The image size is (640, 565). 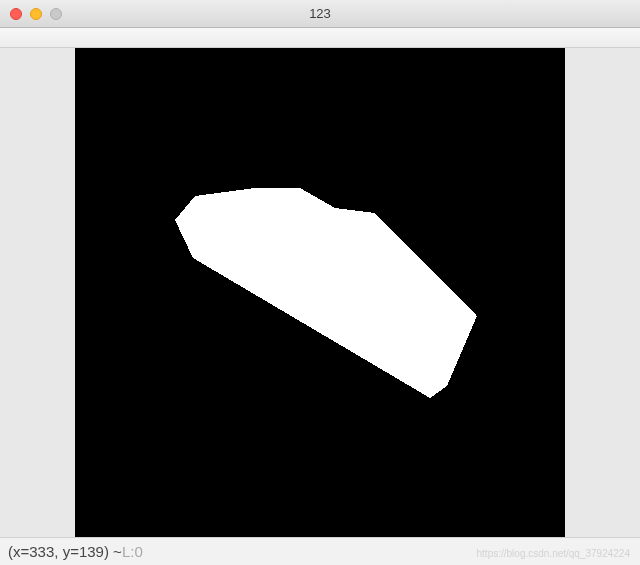 What do you see at coordinates (128, 552) in the screenshot?
I see `pixel-label: L:` at bounding box center [128, 552].